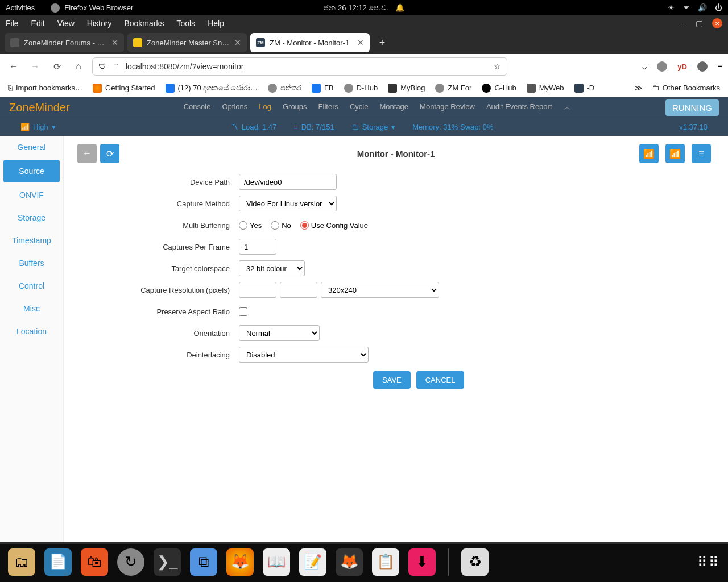 The height and width of the screenshot is (582, 728). I want to click on window-close: ✕, so click(717, 23).